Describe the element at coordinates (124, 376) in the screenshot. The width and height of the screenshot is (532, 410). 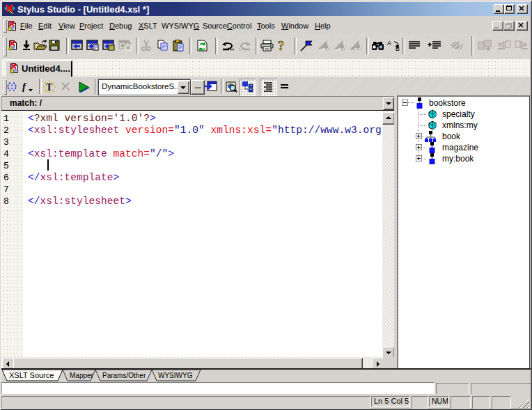
I see `svg-text: Params/Other` at that location.